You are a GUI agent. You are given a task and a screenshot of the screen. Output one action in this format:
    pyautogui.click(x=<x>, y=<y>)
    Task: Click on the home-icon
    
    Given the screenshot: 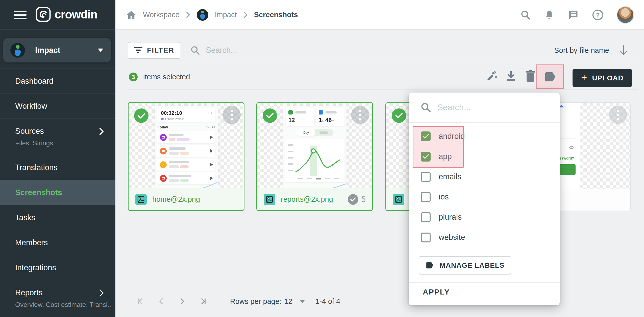 What is the action you would take?
    pyautogui.click(x=131, y=15)
    